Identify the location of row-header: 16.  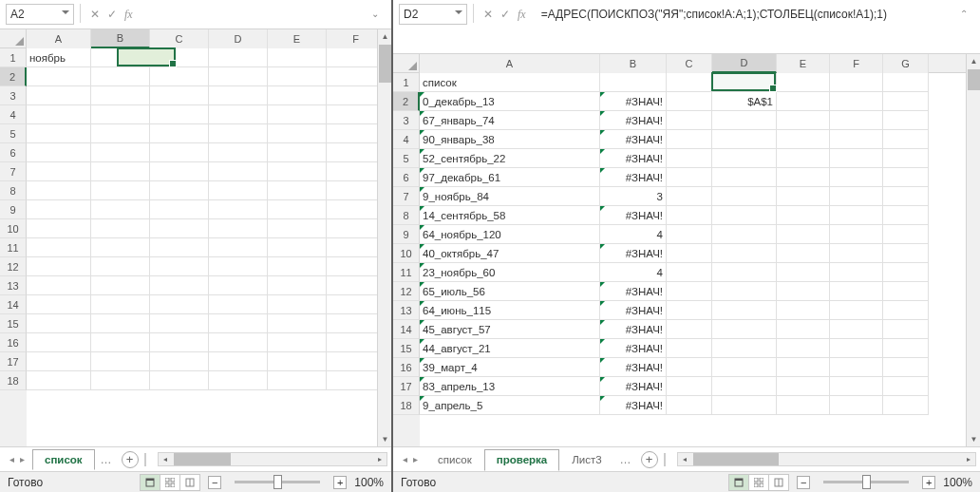
(13, 343).